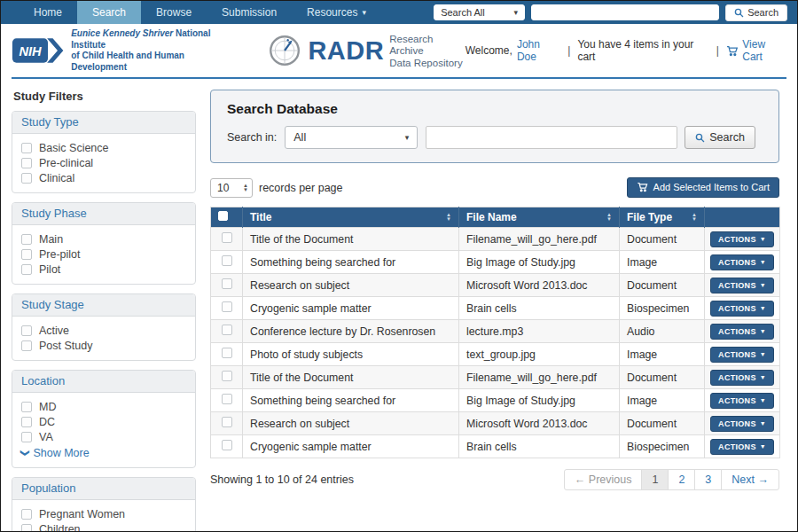  I want to click on cell-file-type: Document, so click(662, 286).